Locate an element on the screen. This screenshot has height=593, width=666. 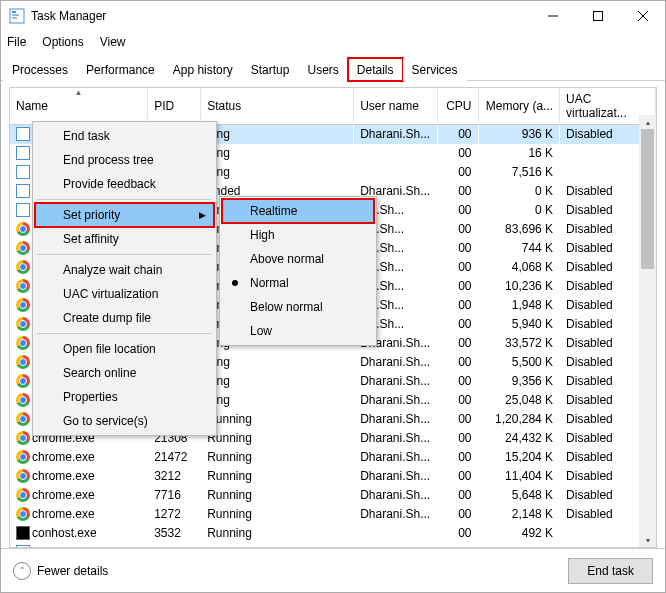
tab-app-history: App history is located at coordinates (203, 70).